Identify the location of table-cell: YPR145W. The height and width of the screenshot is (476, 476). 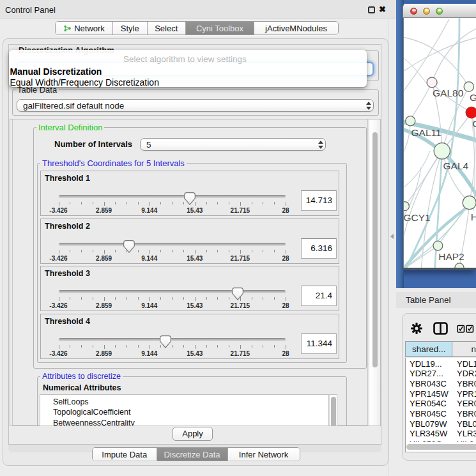
(429, 394).